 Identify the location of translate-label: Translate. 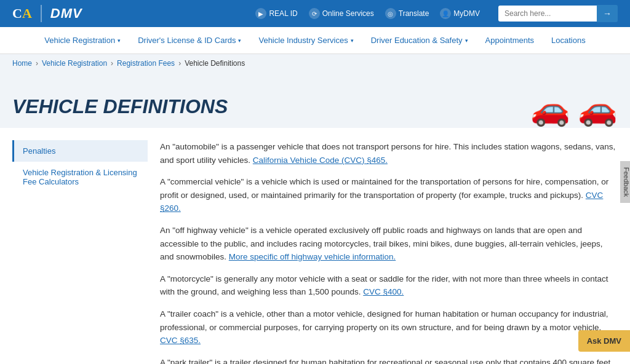
(414, 14).